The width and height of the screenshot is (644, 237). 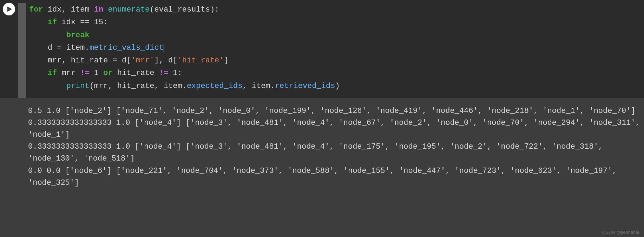 I want to click on output-line: 0.5 1.0 ['node_2'] ['node_71', 'node_2',…, so click(x=336, y=111).